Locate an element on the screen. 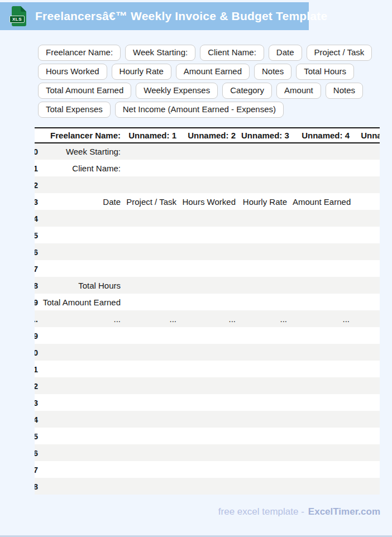 The height and width of the screenshot is (537, 392). chip-2: Client Name: is located at coordinates (232, 52).